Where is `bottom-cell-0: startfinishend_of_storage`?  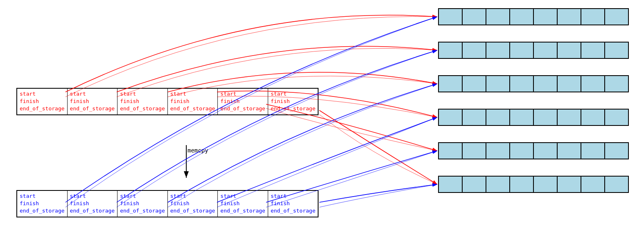
bottom-cell-0: startfinishend_of_storage is located at coordinates (43, 204).